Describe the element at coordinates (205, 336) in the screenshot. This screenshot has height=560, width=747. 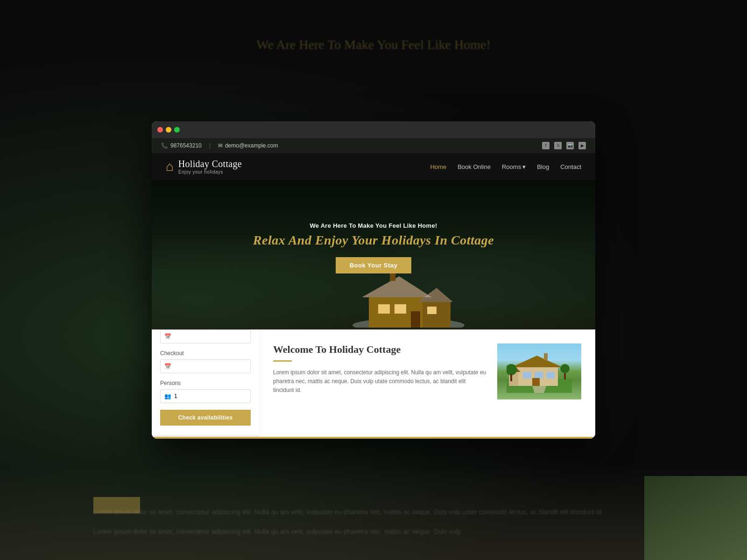
I see `checkin-input-wrapper: 📅` at that location.